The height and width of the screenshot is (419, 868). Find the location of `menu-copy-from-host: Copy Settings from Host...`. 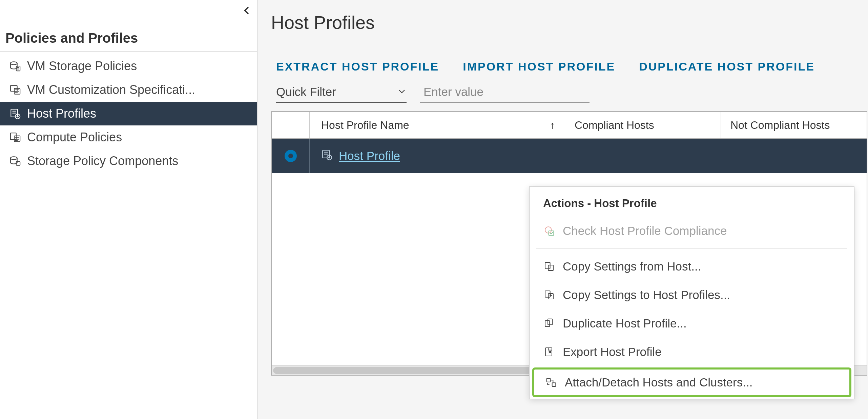

menu-copy-from-host: Copy Settings from Host... is located at coordinates (692, 266).